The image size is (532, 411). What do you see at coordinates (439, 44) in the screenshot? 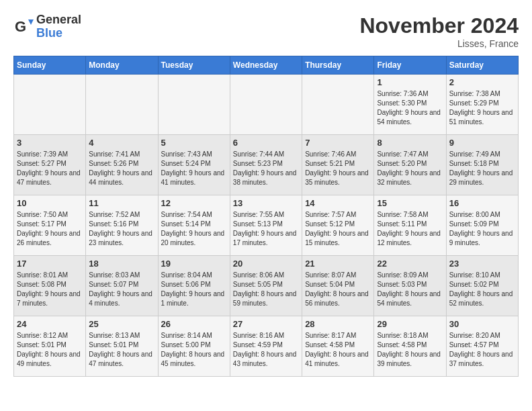
I see `location-text: Lisses, France` at bounding box center [439, 44].